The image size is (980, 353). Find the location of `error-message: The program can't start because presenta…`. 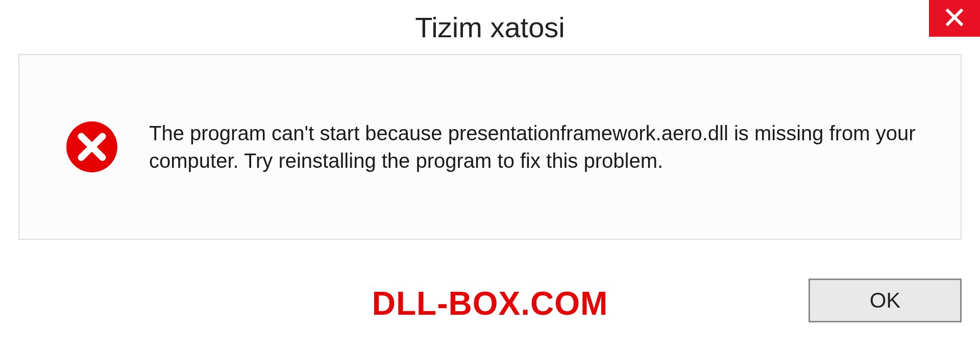

error-message: The program can't start because presenta… is located at coordinates (537, 147).